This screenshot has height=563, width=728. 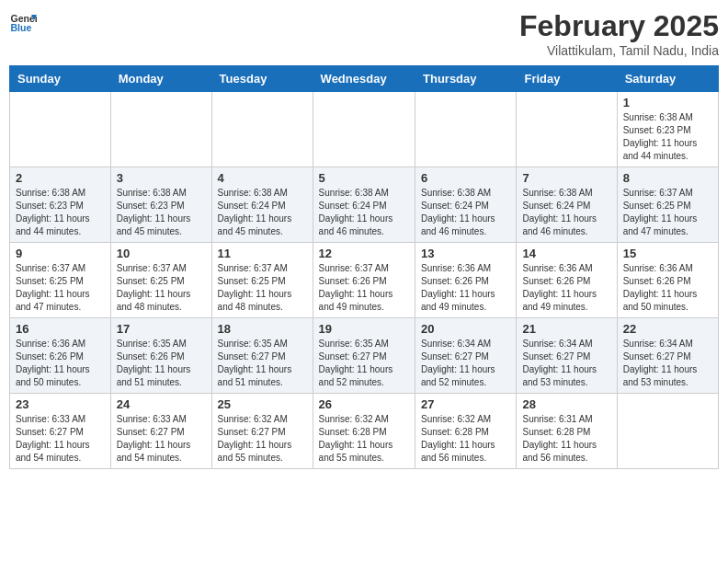 What do you see at coordinates (364, 281) in the screenshot?
I see `calendar-cell: 12 Sunrise: 6:37 AM Sunset: 6:26 PM Dayl…` at bounding box center [364, 281].